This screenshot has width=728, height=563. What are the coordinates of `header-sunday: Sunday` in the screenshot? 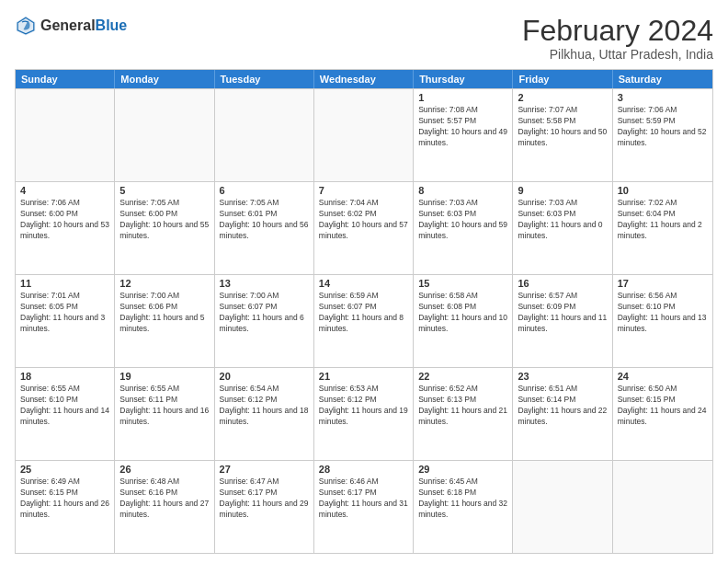 It's located at (65, 79).